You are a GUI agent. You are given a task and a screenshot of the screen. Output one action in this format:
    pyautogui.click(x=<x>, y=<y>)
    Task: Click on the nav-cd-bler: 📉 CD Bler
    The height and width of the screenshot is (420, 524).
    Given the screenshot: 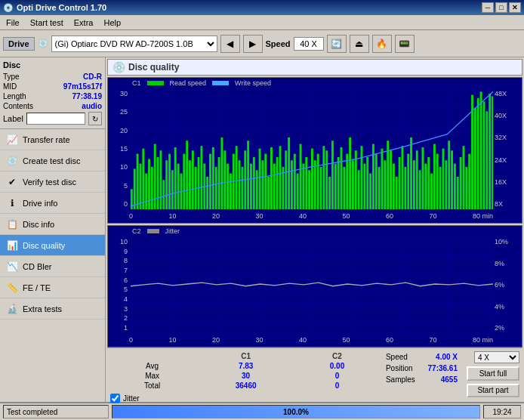 What is the action you would take?
    pyautogui.click(x=53, y=267)
    